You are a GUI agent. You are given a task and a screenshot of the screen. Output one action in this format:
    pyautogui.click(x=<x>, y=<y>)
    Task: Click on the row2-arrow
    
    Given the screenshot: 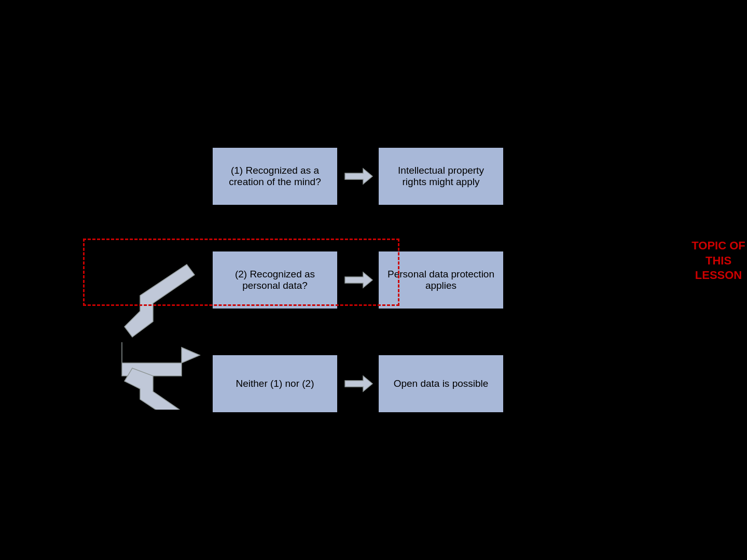 What is the action you would take?
    pyautogui.click(x=358, y=280)
    